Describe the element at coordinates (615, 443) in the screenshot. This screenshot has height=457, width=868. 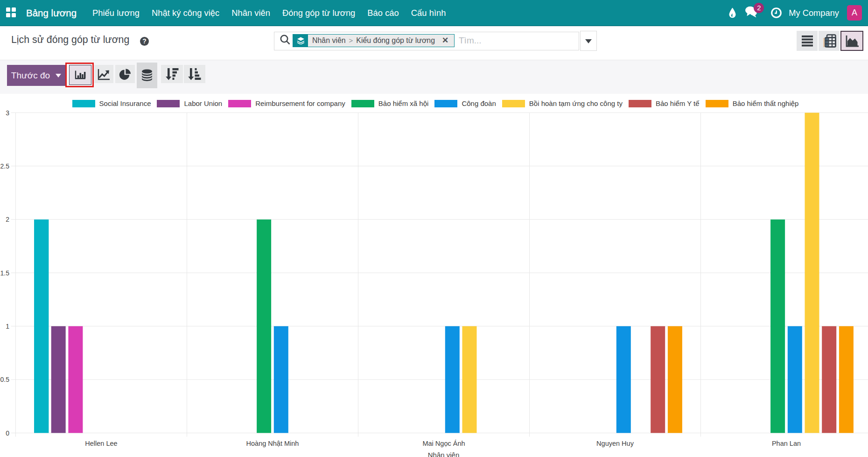
I see `svg-text: Nguyen Huy` at that location.